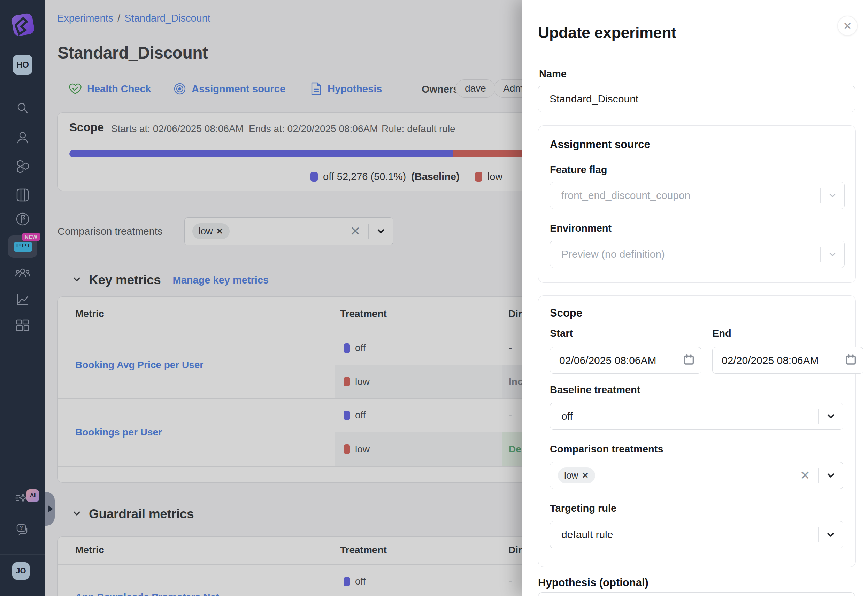  What do you see at coordinates (595, 390) in the screenshot?
I see `baseline-treatment-label: Baseline treatment` at bounding box center [595, 390].